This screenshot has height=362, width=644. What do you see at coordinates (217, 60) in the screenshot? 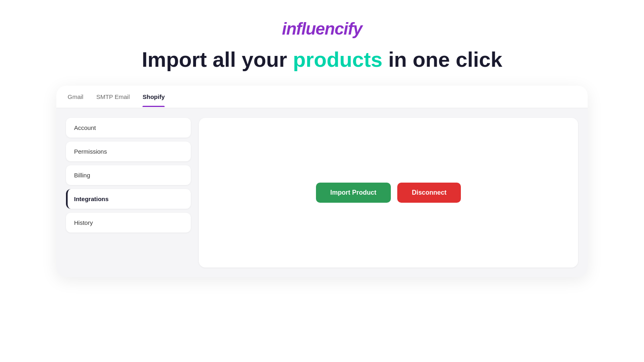
I see `headline-prefix: Import all your` at bounding box center [217, 60].